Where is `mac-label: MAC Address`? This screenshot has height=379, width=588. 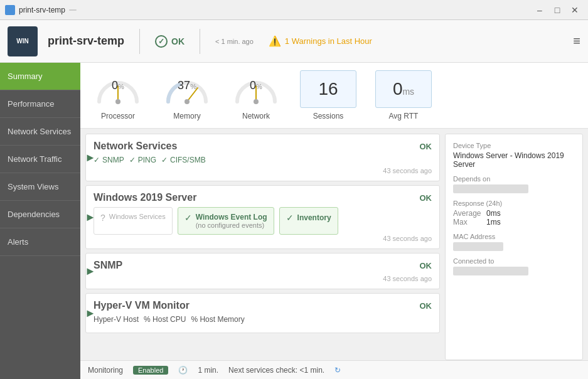
mac-label: MAC Address is located at coordinates (514, 237).